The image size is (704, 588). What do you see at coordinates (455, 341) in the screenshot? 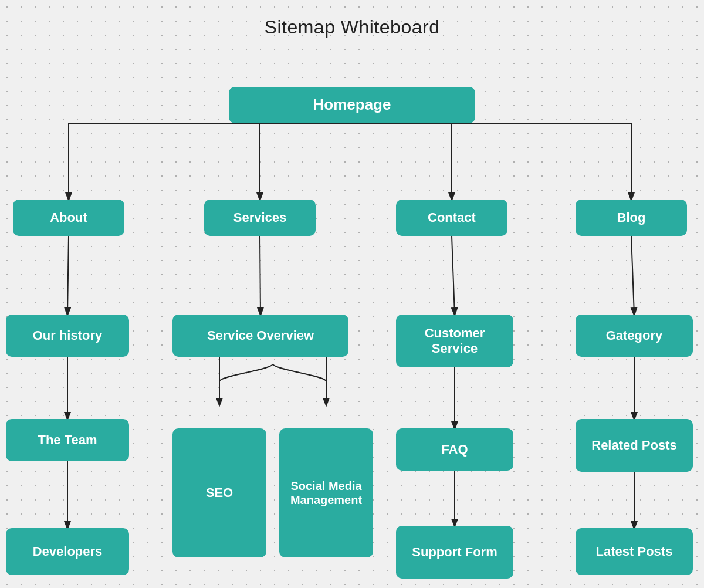
I see `node-customer-service: Customer Service` at bounding box center [455, 341].